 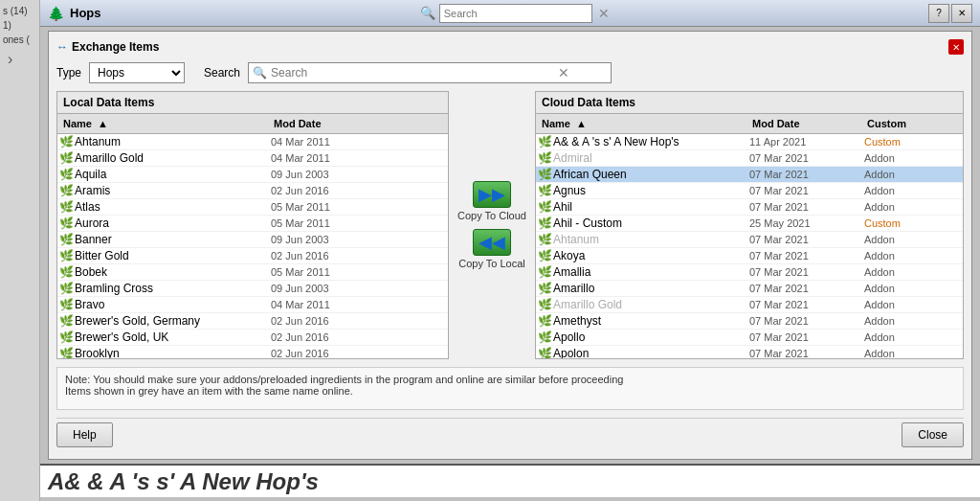 I want to click on title-search-icon: 🔍, so click(x=428, y=13).